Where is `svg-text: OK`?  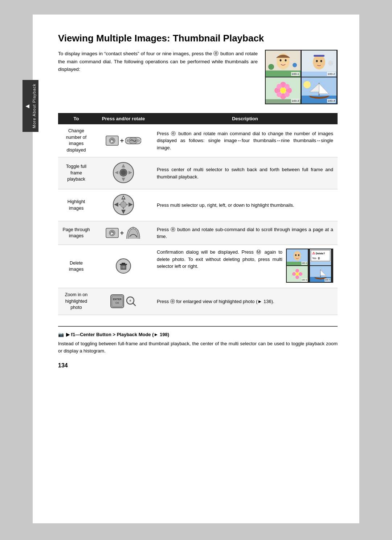
svg-text: OK is located at coordinates (117, 303).